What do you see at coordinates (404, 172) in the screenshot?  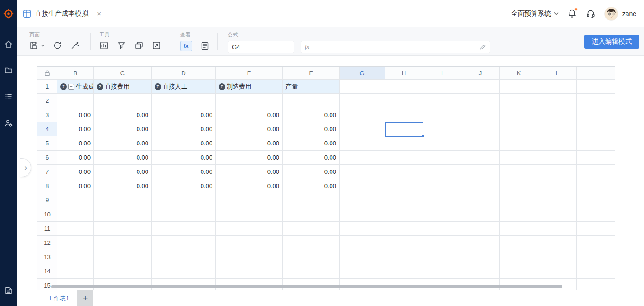 I see `cell-H7` at bounding box center [404, 172].